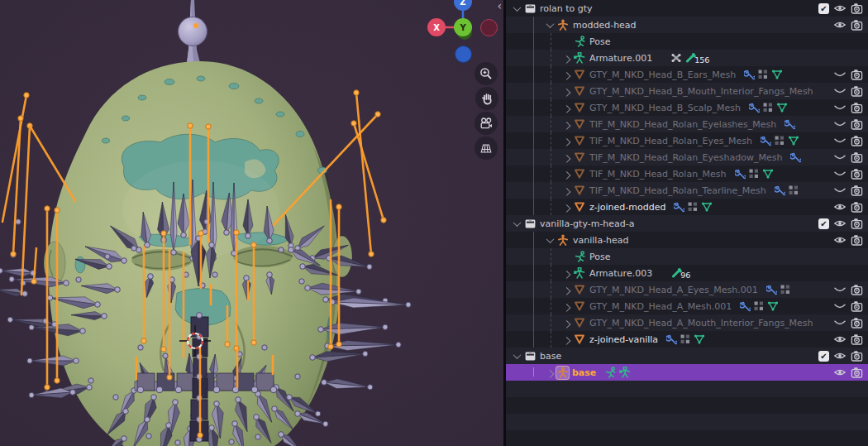 This screenshot has height=446, width=868. What do you see at coordinates (687, 290) in the screenshot?
I see `outliner-row-gty-m-nkd-head-a-eyes-mesh-001: GTY_M_NKD_Head_A_Eyes_Mesh.001` at bounding box center [687, 290].